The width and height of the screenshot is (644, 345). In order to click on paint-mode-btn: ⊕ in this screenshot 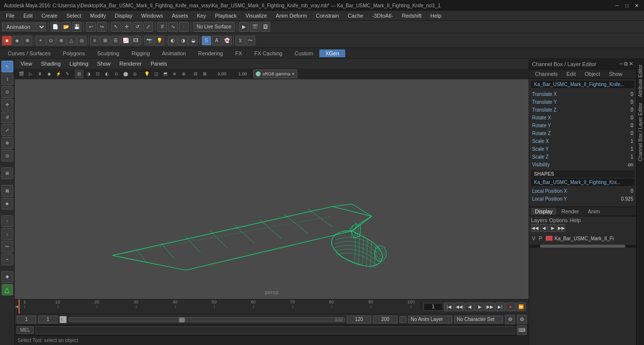, I will do `click(27, 41)`.